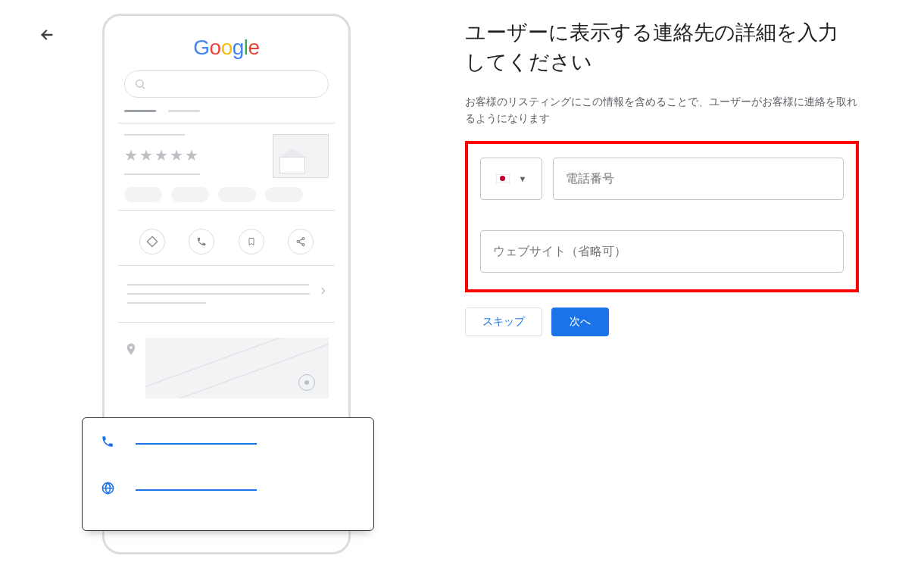 Image resolution: width=924 pixels, height=562 pixels. I want to click on page-title: ユーザーに表示する連絡先の詳細を入力してください, so click(662, 48).